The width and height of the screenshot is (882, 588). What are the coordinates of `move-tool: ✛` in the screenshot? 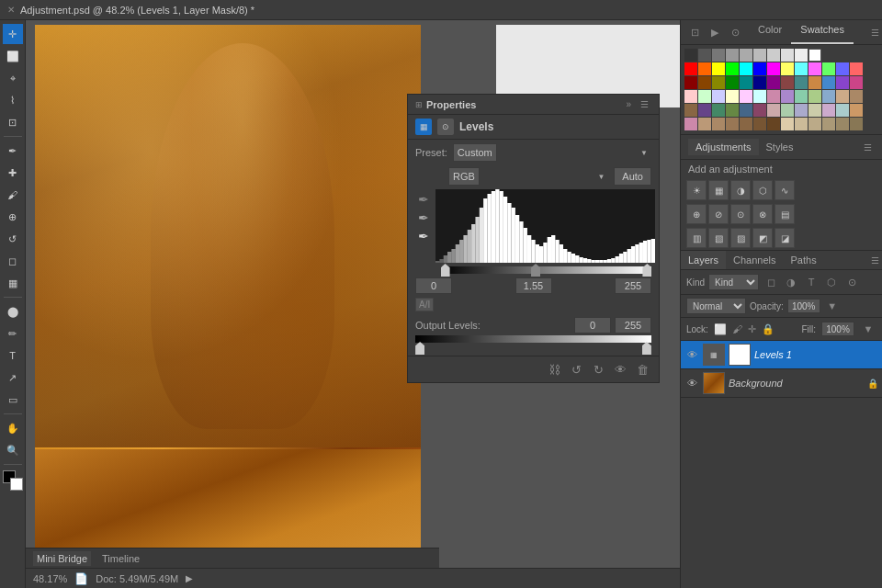 It's located at (13, 34).